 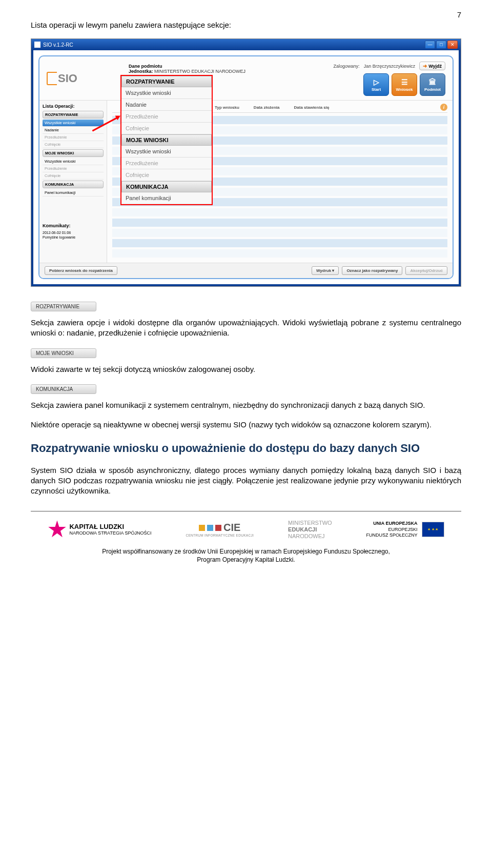 I want to click on logged-value: Jan Brzęczyszczykiewicz, so click(x=389, y=66).